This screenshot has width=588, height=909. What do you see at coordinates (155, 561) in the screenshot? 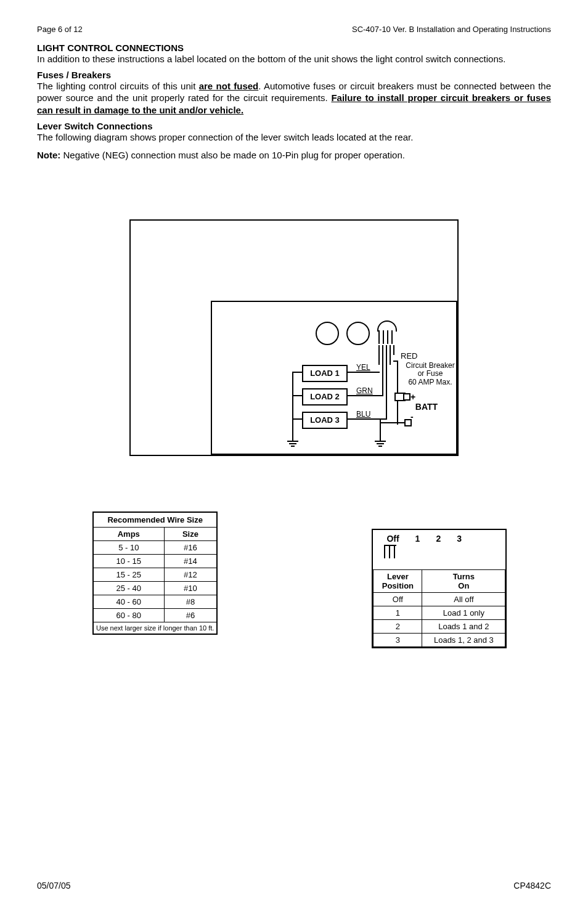
I see `table-row: 10 - 15#14` at bounding box center [155, 561].